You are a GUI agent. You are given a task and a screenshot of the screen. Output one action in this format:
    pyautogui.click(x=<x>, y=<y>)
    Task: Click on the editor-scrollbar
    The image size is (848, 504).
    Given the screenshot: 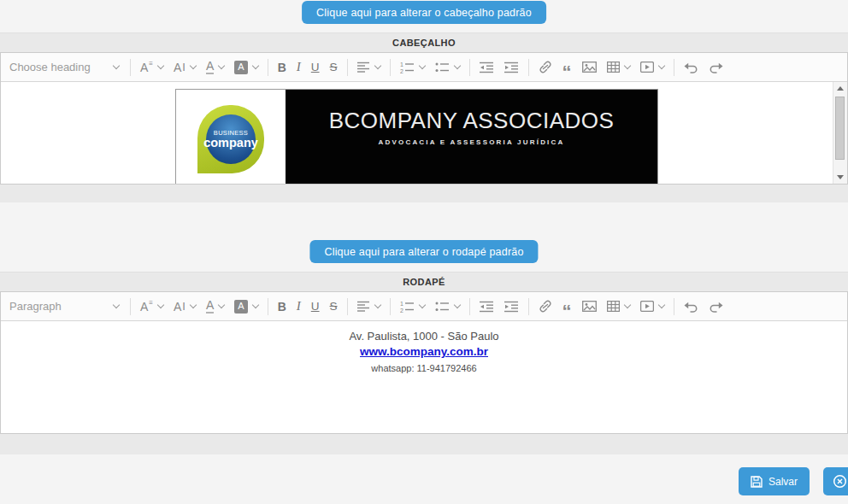 What is the action you would take?
    pyautogui.click(x=839, y=133)
    